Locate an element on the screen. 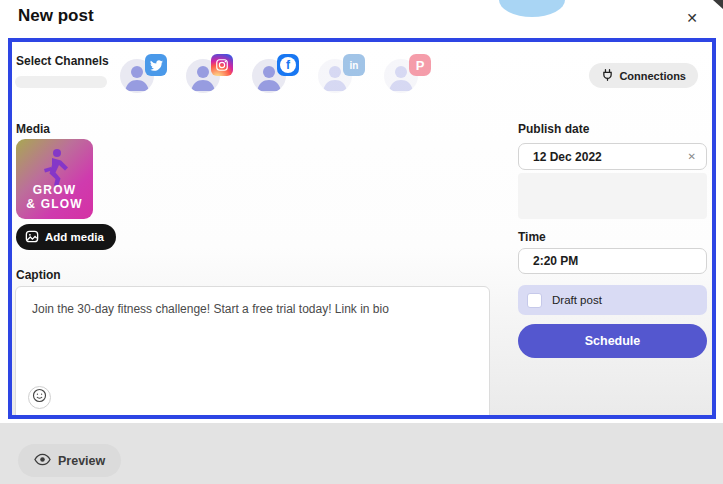 This screenshot has height=484, width=723. linkedin-icon: in is located at coordinates (354, 65).